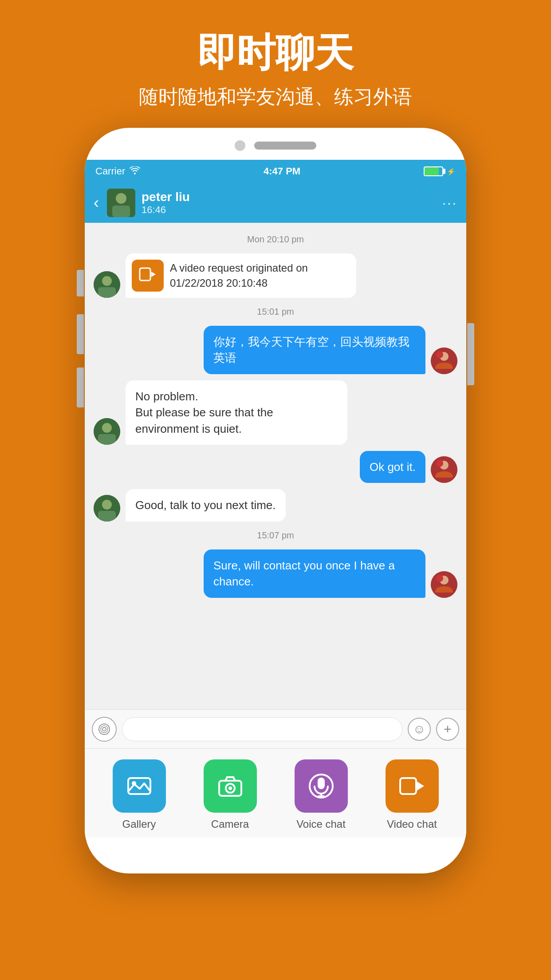 The width and height of the screenshot is (551, 980). What do you see at coordinates (315, 350) in the screenshot?
I see `message-bubble: 你好，我今天下午有空，回头视频教我英语` at bounding box center [315, 350].